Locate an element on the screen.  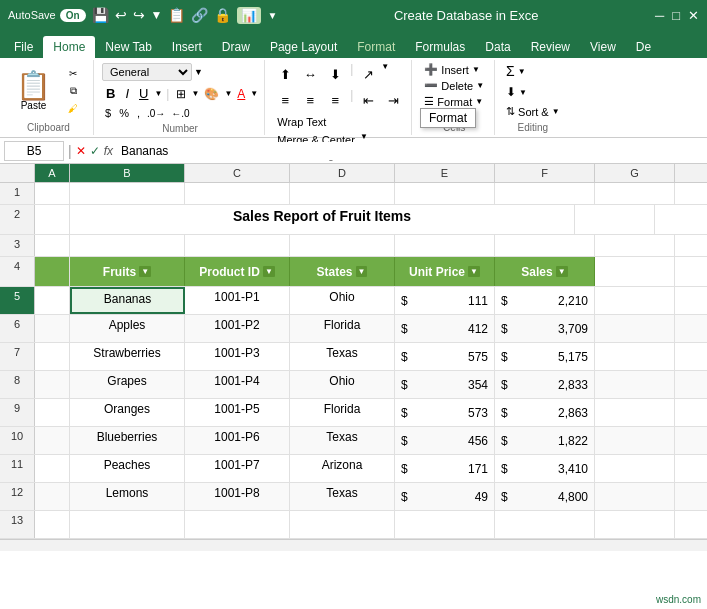
cell-f13 is located at coordinates (545, 524).